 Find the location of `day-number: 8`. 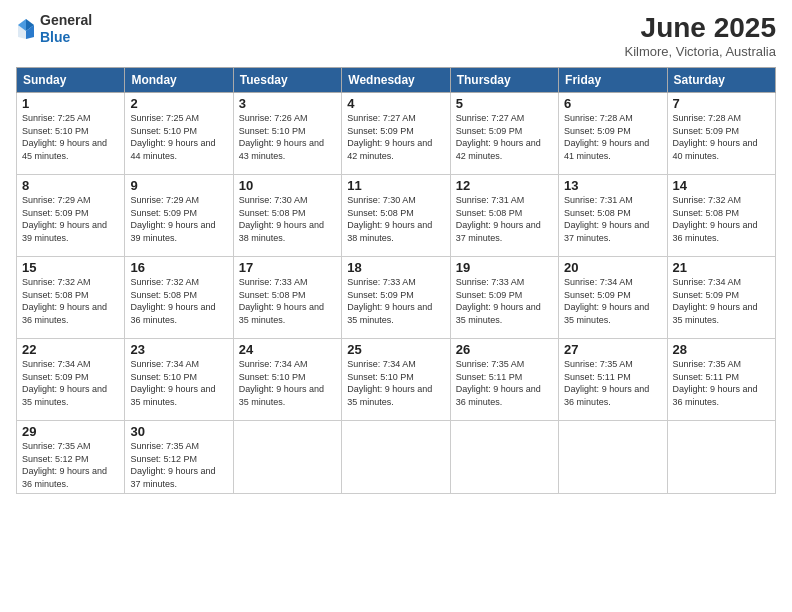

day-number: 8 is located at coordinates (70, 186).